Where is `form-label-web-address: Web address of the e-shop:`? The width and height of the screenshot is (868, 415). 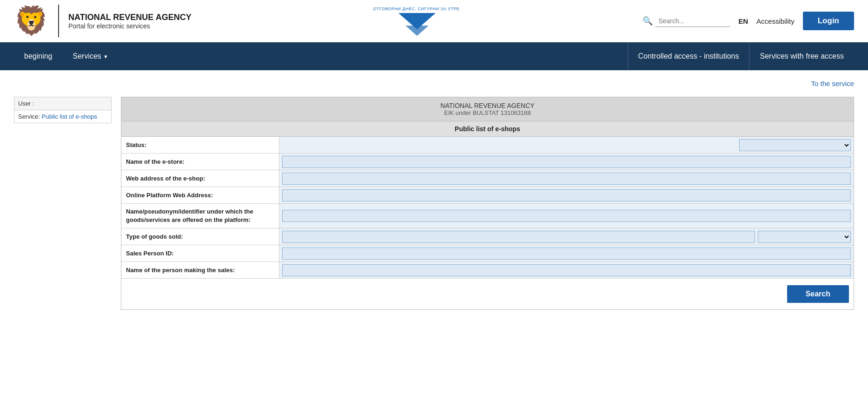
form-label-web-address: Web address of the e-shop: is located at coordinates (200, 179).